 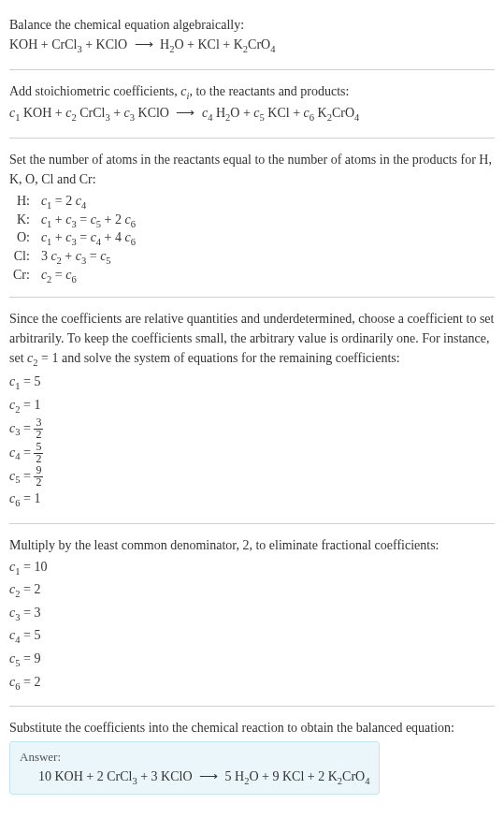 What do you see at coordinates (75, 257) in the screenshot?
I see `table-row: Cl: 3 c2 + c3 = c5` at bounding box center [75, 257].